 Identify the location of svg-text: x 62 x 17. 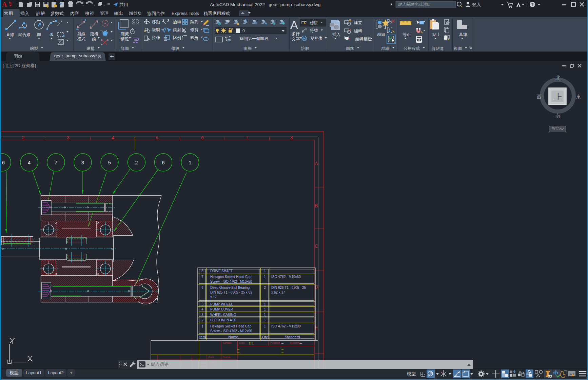
(278, 292).